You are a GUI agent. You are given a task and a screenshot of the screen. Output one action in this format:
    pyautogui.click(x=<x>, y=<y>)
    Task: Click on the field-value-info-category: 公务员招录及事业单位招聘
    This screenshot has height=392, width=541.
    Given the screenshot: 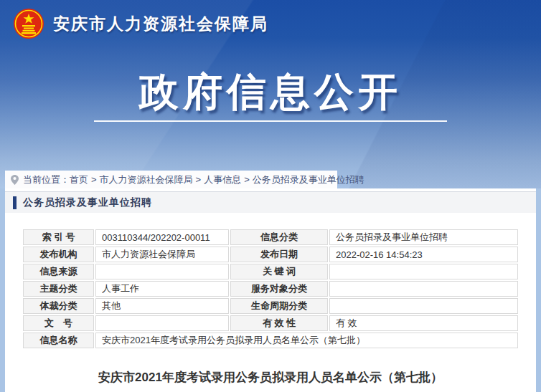 What is the action you would take?
    pyautogui.click(x=423, y=237)
    